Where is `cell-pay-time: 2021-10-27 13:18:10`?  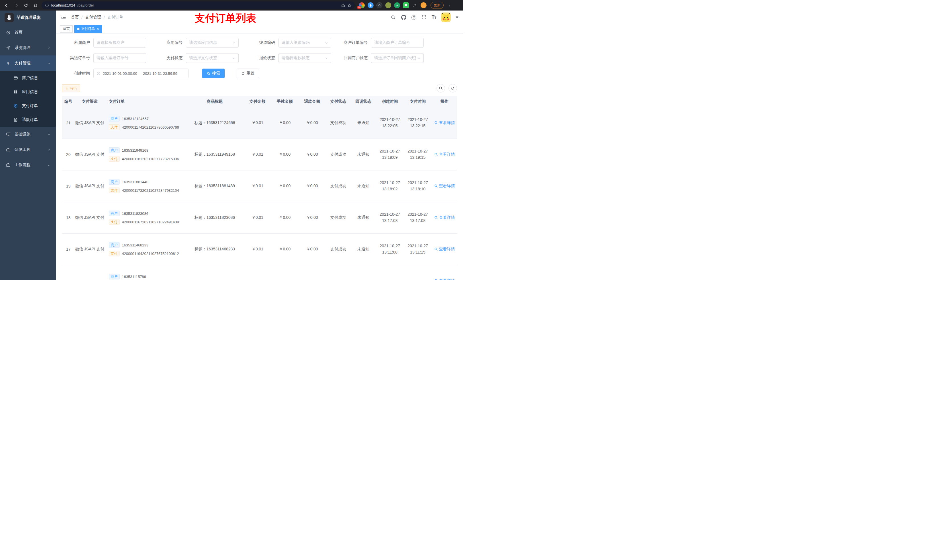
cell-pay-time: 2021-10-27 13:18:10 is located at coordinates (418, 186).